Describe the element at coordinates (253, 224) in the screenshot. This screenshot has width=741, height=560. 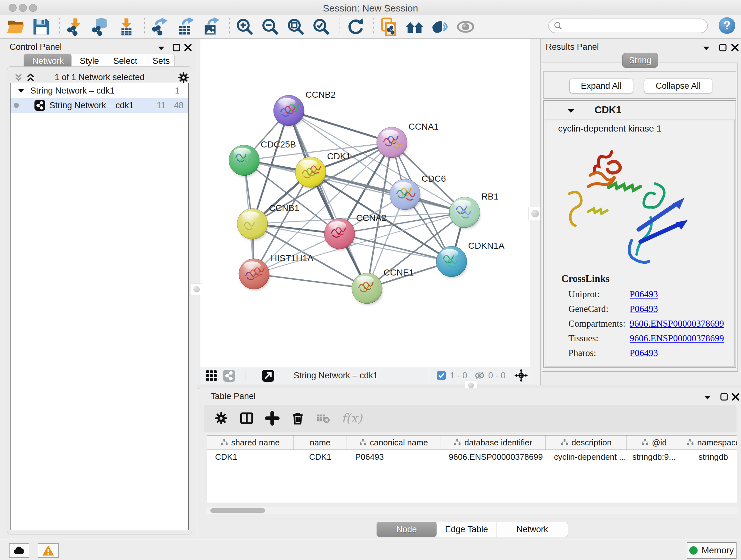
I see `network-node-ccnb1` at that location.